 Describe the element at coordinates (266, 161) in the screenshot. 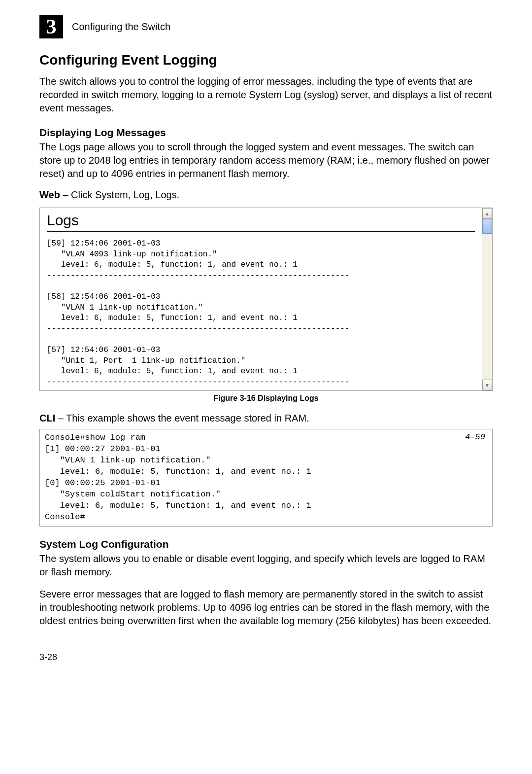

I see `subsection1-body: The Logs page allows you to scroll throu…` at that location.